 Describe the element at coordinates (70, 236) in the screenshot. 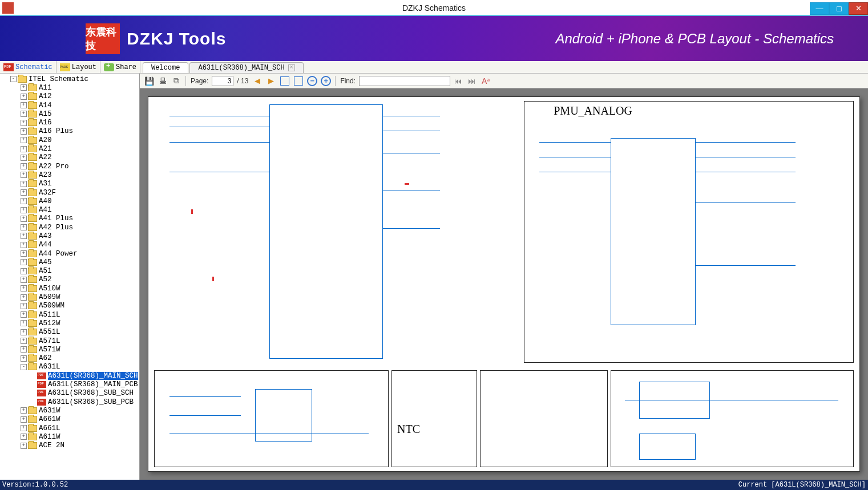

I see `tree-folder-item: +A43` at that location.